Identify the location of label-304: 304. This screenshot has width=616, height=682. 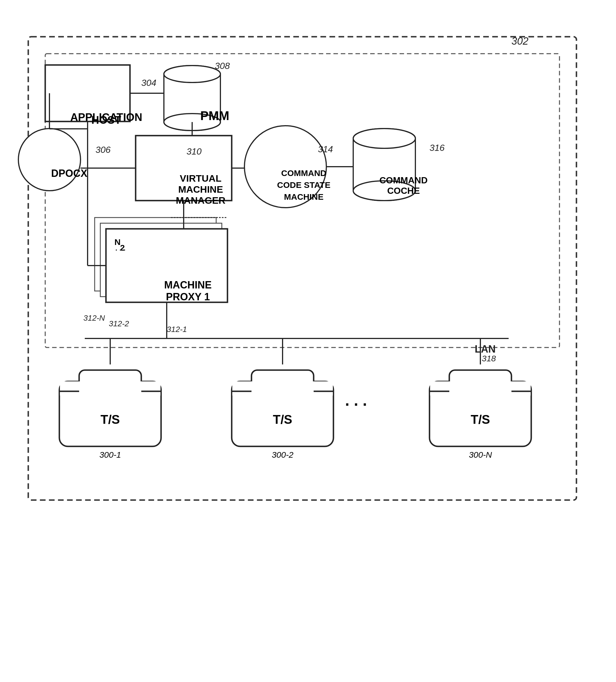
(149, 83).